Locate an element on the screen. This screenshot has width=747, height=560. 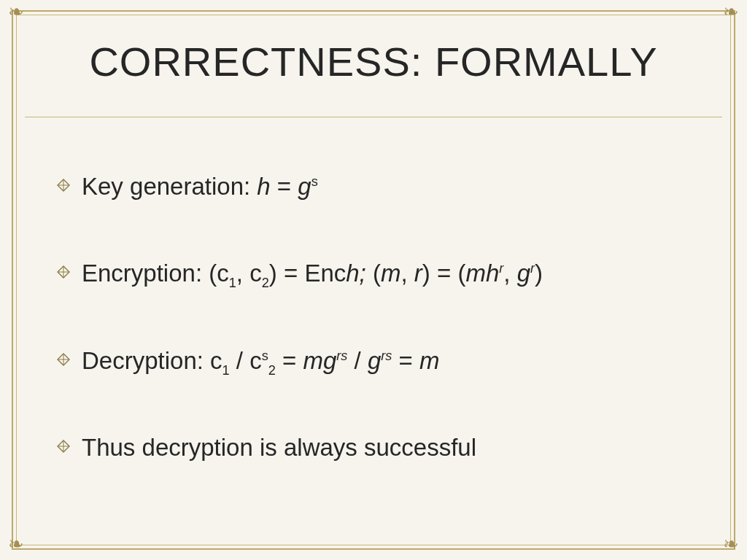
var-h: h; is located at coordinates (359, 273).